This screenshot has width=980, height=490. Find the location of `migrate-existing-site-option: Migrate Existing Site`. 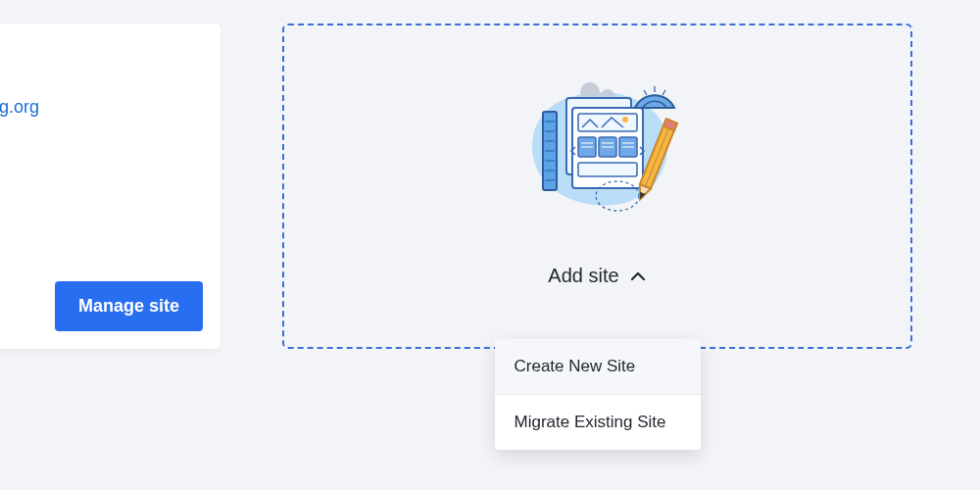

migrate-existing-site-option: Migrate Existing Site is located at coordinates (598, 422).